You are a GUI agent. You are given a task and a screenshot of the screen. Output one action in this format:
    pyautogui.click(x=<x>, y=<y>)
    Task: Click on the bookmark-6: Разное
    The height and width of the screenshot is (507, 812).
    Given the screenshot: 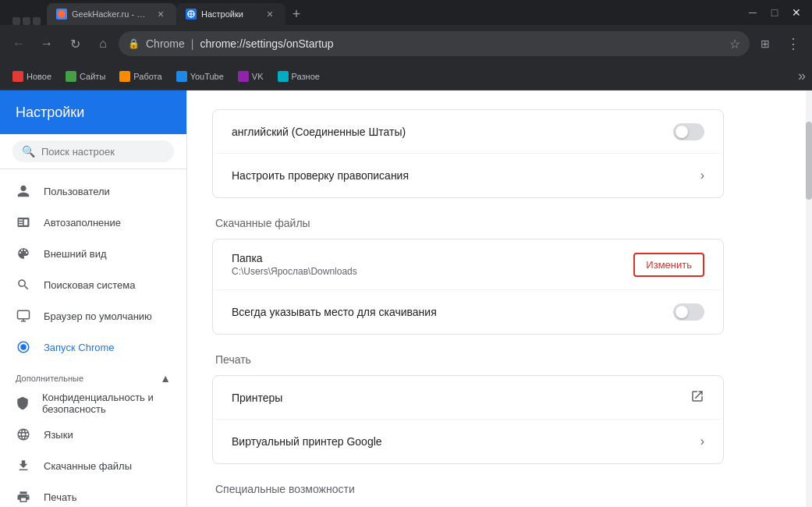 What is the action you would take?
    pyautogui.click(x=299, y=76)
    